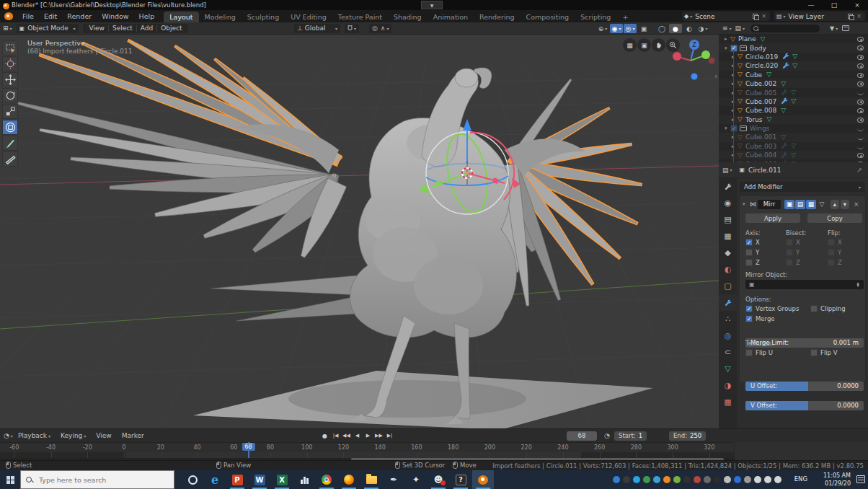 This screenshot has height=489, width=868. I want to click on viewport-menu-select: Select, so click(123, 28).